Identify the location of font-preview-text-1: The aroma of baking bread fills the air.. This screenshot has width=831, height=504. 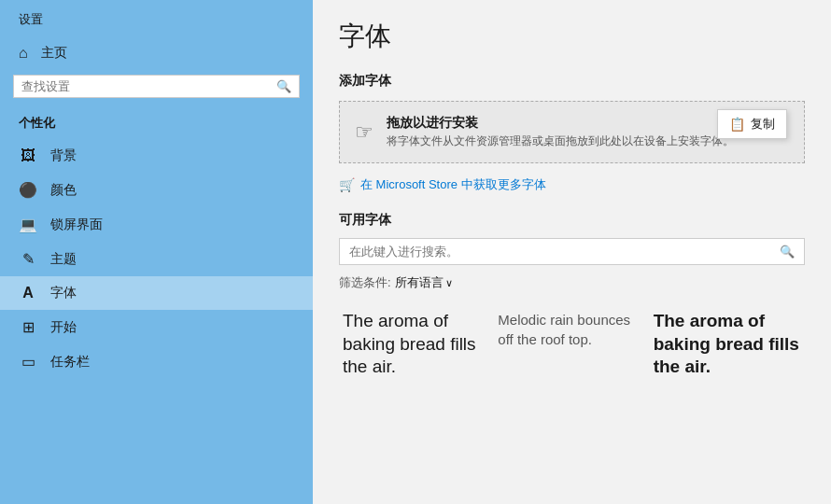
(416, 344).